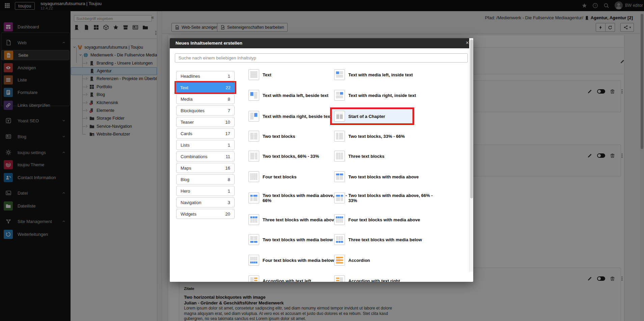  I want to click on content-element-label: Accordion, so click(391, 260).